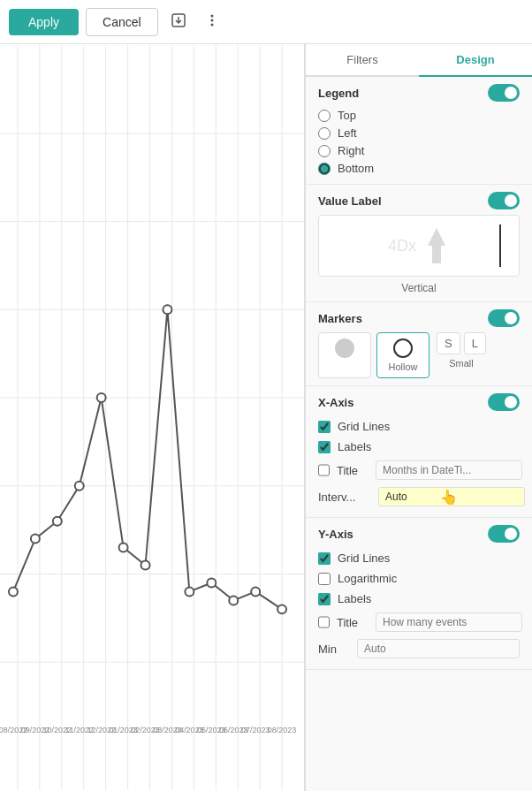  I want to click on preview-vertical-line, so click(500, 246).